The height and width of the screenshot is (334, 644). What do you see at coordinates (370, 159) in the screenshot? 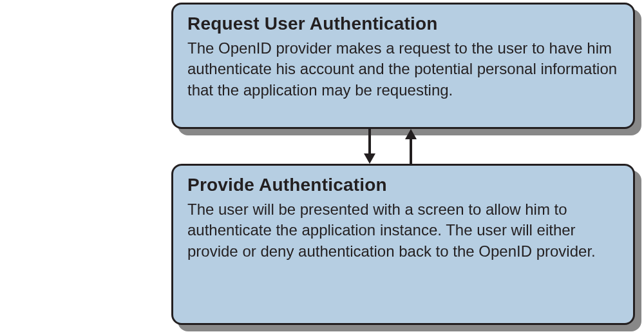
I see `arrow-down-head-icon` at bounding box center [370, 159].